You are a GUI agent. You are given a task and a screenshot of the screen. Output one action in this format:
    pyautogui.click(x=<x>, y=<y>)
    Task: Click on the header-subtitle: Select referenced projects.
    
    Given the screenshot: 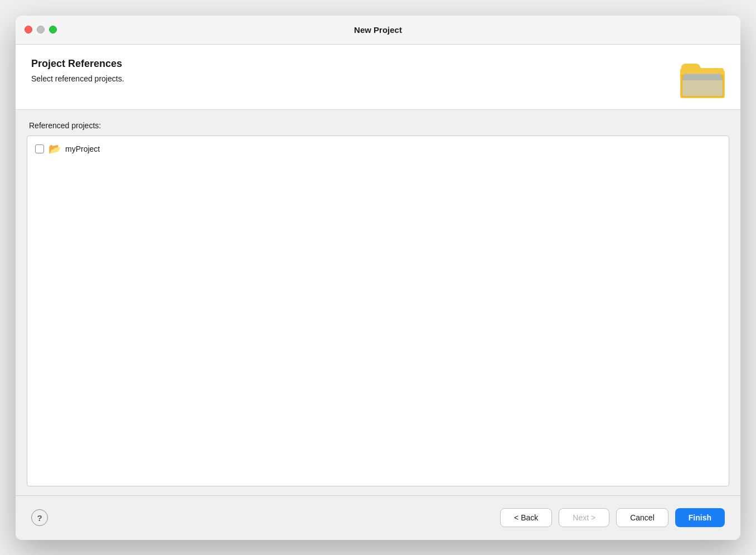 What is the action you would take?
    pyautogui.click(x=78, y=79)
    